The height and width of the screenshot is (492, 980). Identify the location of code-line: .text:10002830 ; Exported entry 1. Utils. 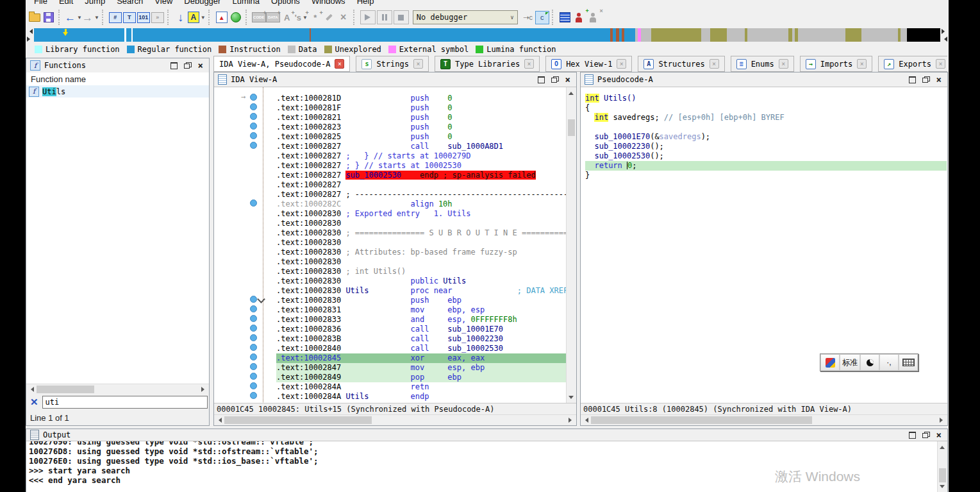
(422, 214).